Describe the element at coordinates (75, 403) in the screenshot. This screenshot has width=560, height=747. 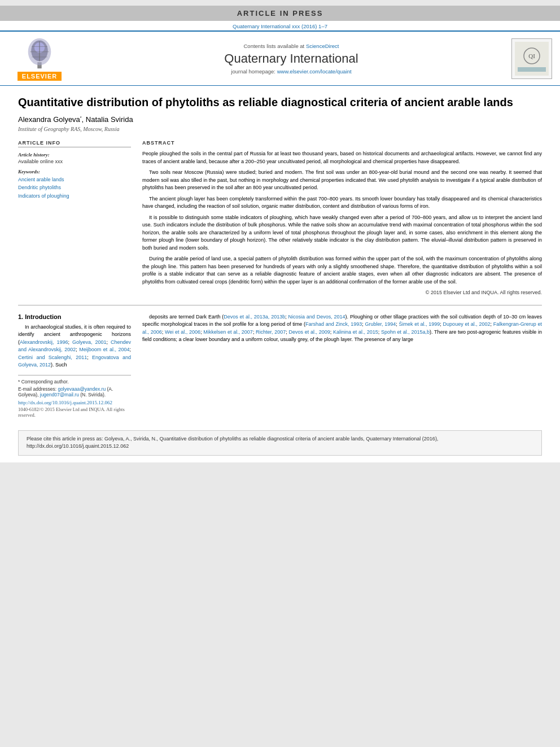
I see `doi-link: http://dx.doi.org/10.1016/j.quaint.2015.…` at that location.